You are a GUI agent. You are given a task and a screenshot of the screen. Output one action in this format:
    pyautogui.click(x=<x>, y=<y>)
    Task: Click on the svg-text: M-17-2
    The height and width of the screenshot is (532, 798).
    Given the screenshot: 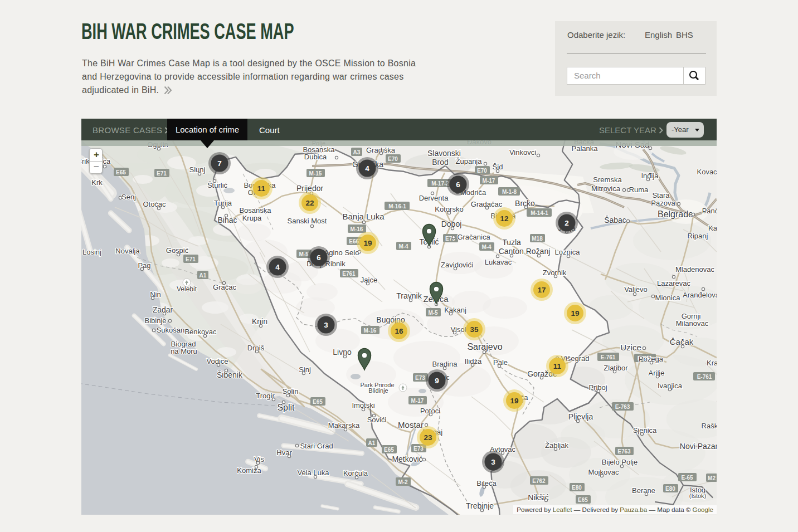 What is the action you would take?
    pyautogui.click(x=440, y=184)
    